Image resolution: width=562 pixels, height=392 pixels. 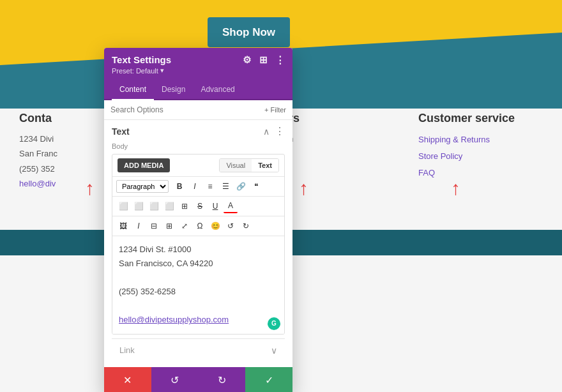 What do you see at coordinates (198, 60) in the screenshot?
I see `panel-header-title-row: Text Settings ⚙ ⊞ ⋮` at bounding box center [198, 60].